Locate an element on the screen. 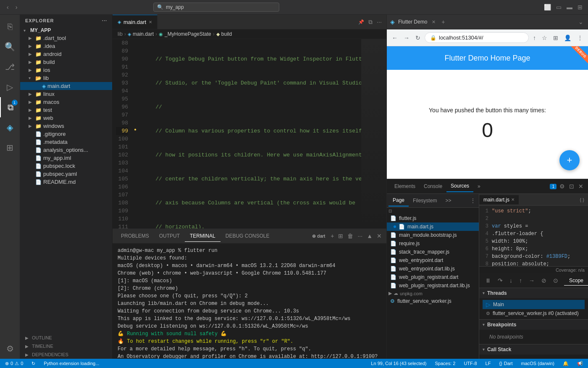  pin-button: 📌 is located at coordinates (361, 22).